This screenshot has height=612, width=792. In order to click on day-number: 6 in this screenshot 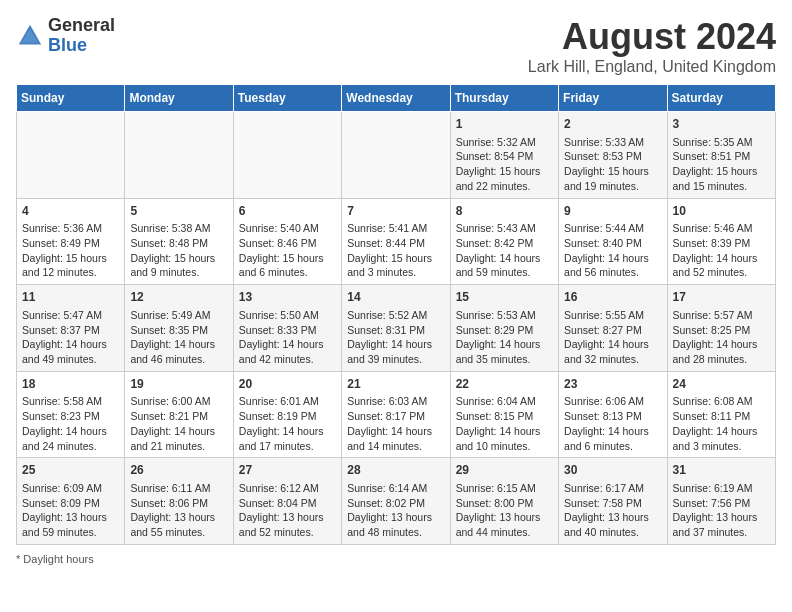, I will do `click(288, 212)`.